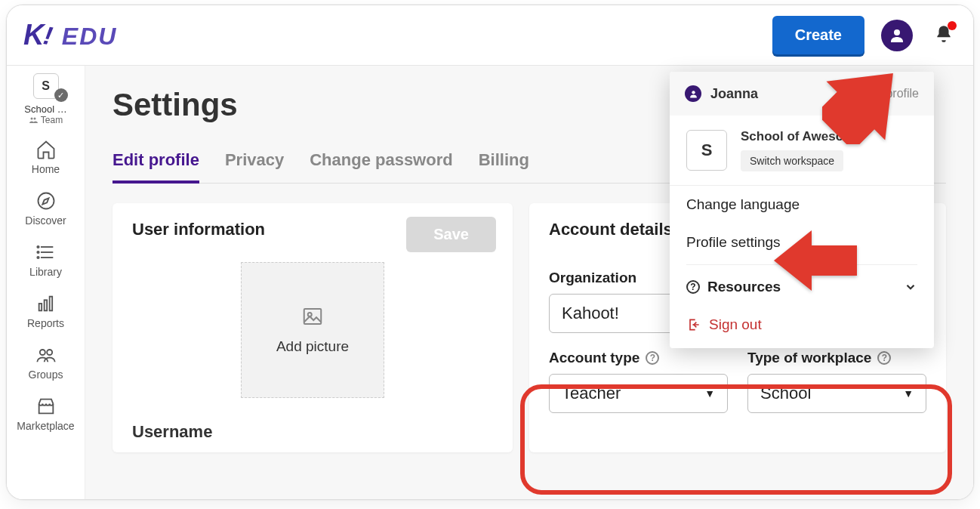 The height and width of the screenshot is (509, 980). What do you see at coordinates (802, 94) in the screenshot?
I see `profile-menu-header: Joanna View profile` at bounding box center [802, 94].